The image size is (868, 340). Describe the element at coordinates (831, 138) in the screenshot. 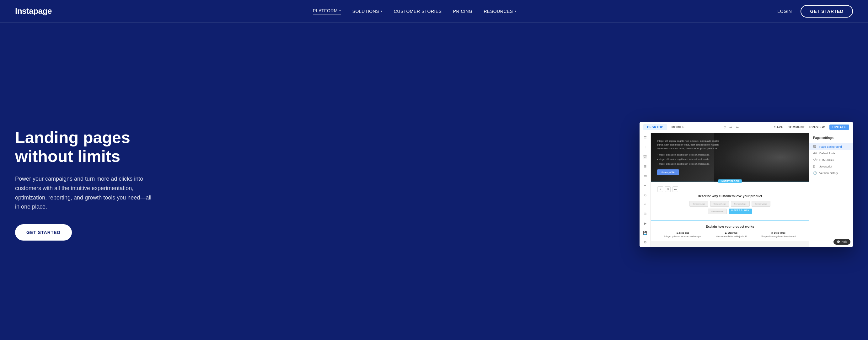

I see `panel-title: Page settings` at that location.